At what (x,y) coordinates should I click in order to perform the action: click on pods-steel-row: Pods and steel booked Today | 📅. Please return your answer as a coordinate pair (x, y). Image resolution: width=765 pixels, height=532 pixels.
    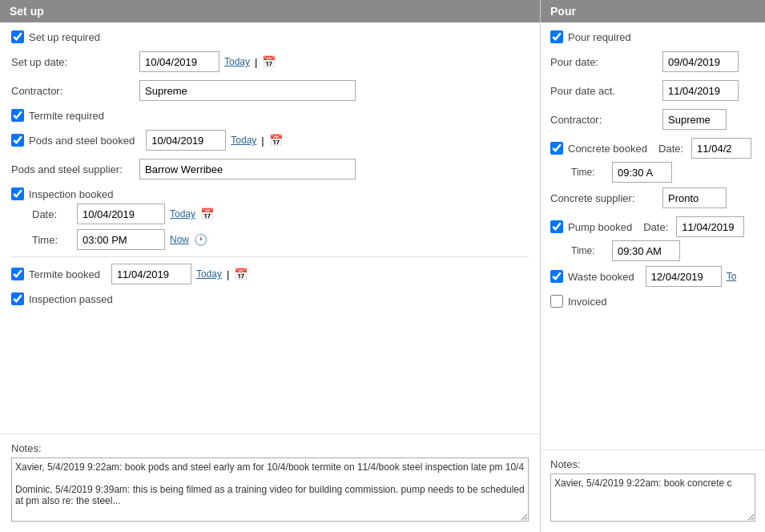
    Looking at the image, I should click on (270, 140).